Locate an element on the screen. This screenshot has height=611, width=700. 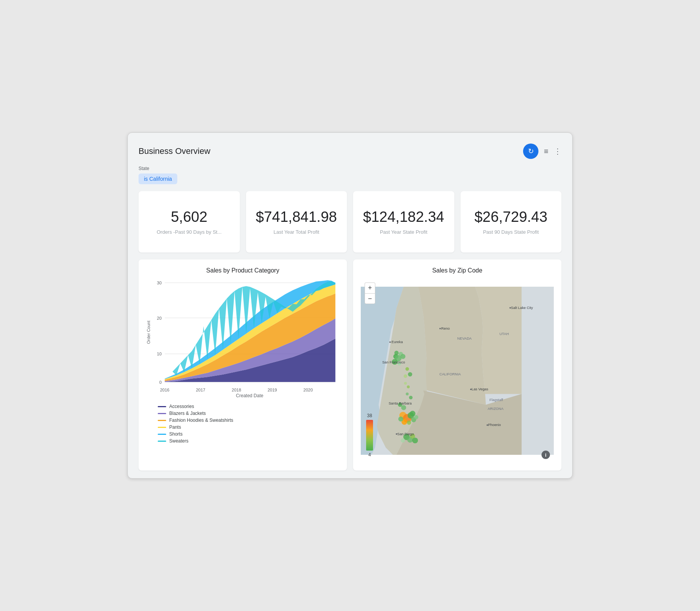
map-svg: Eureka Reno Salt Lake City NEVADA UTAH S… is located at coordinates (457, 371).